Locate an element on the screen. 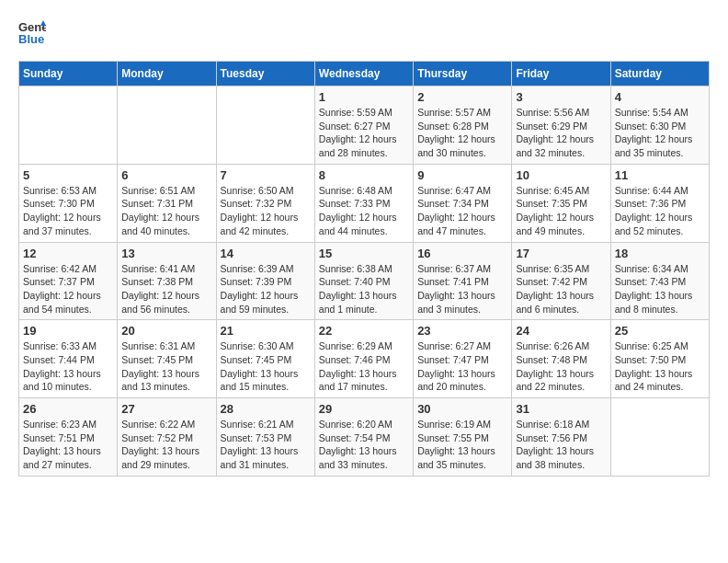 Image resolution: width=728 pixels, height=563 pixels. day-number: 4 is located at coordinates (660, 98).